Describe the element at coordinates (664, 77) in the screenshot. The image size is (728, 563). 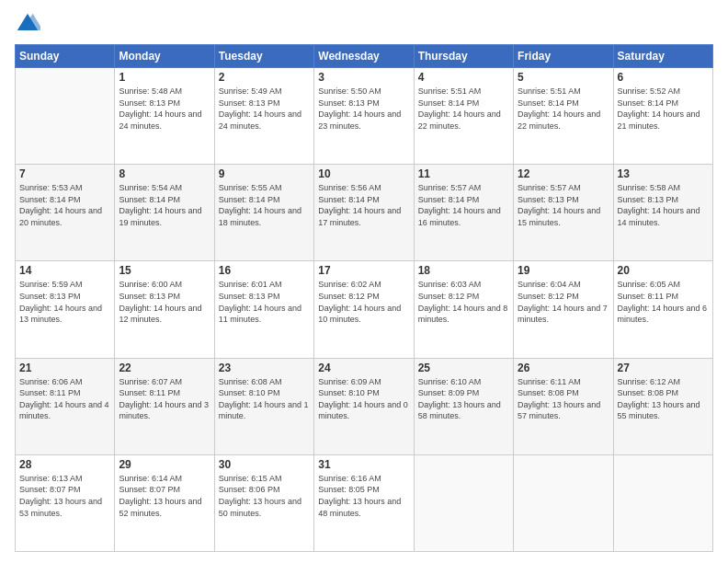
I see `day-number: 6` at that location.